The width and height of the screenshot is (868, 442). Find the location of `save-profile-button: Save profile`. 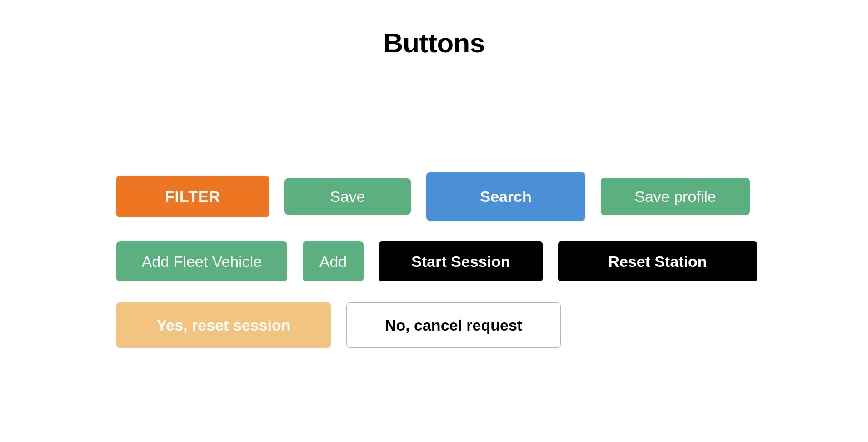

save-profile-button: Save profile is located at coordinates (675, 196).